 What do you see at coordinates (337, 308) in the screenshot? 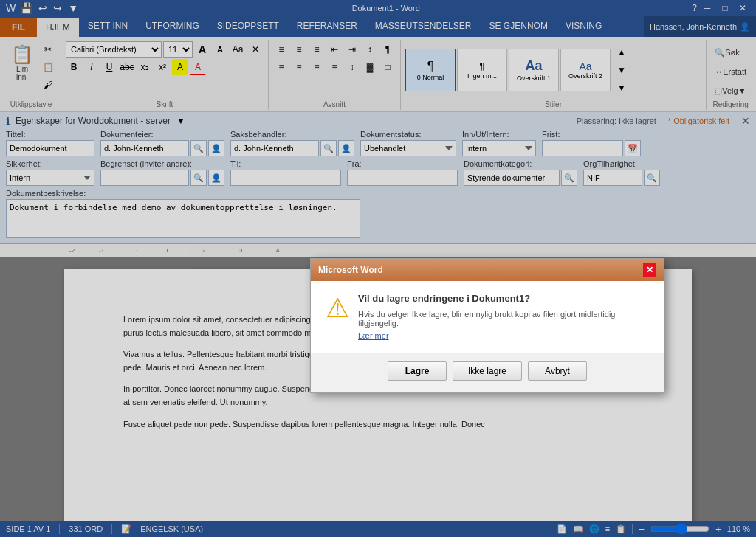
I see `warning-icon: ⚠` at bounding box center [337, 308].